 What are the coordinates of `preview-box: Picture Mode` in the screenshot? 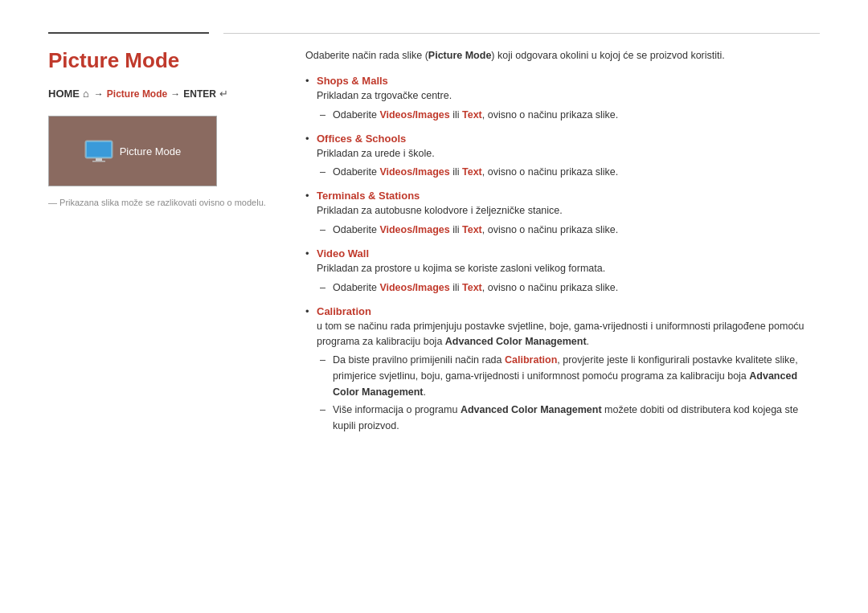 It's located at (133, 151).